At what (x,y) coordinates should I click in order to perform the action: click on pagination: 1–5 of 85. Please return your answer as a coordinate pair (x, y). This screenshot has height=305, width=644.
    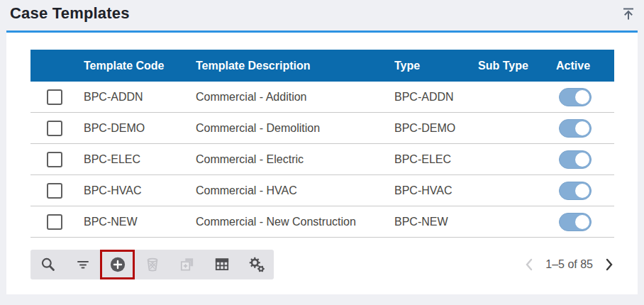
    Looking at the image, I should click on (569, 265).